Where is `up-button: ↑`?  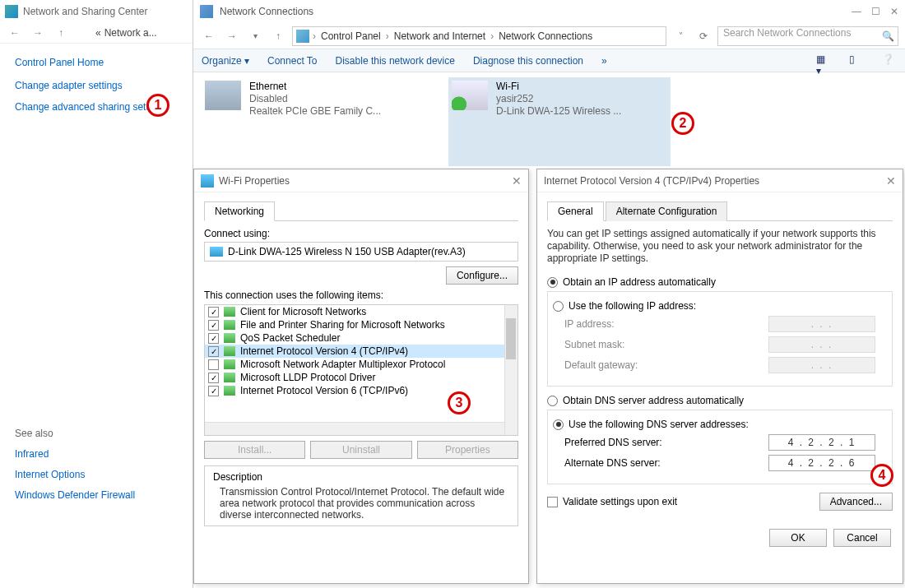 up-button: ↑ is located at coordinates (61, 33).